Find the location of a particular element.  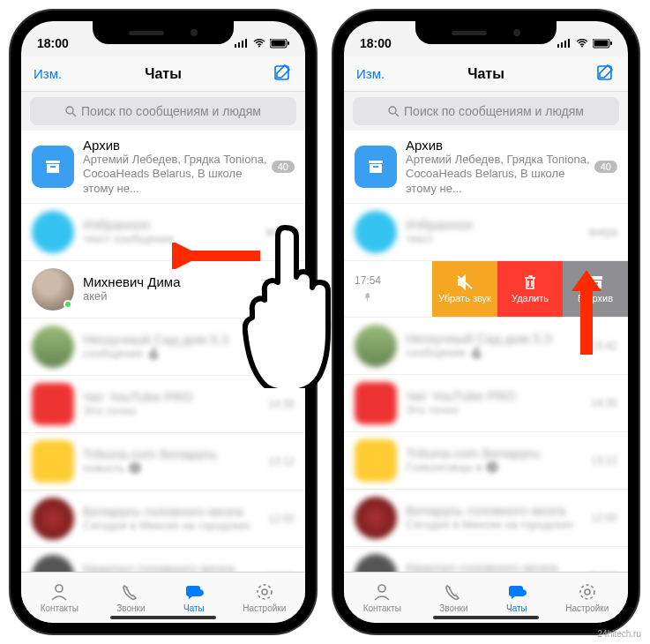

phone-icon is located at coordinates (131, 592).